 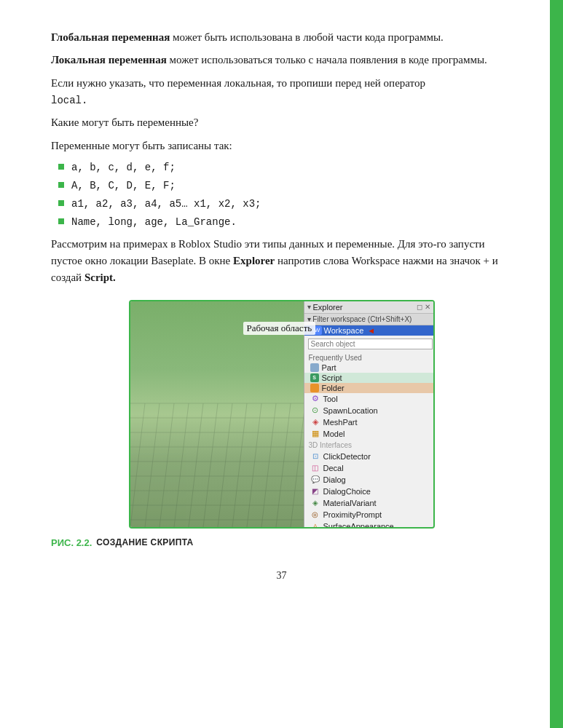 What do you see at coordinates (334, 434) in the screenshot?
I see `item-label-model: Model` at bounding box center [334, 434].